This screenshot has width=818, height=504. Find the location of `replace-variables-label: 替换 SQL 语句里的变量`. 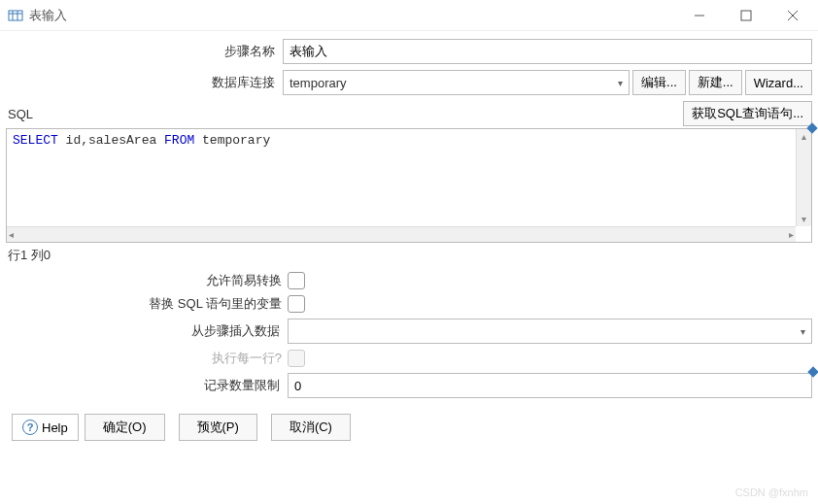

replace-variables-label: 替换 SQL 语句里的变量 is located at coordinates (147, 304).